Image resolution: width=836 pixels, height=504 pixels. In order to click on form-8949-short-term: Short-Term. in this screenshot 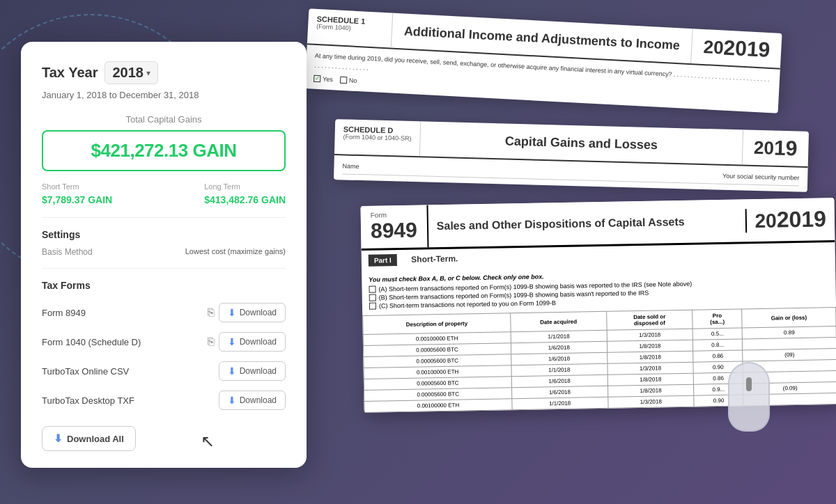, I will do `click(435, 259)`.